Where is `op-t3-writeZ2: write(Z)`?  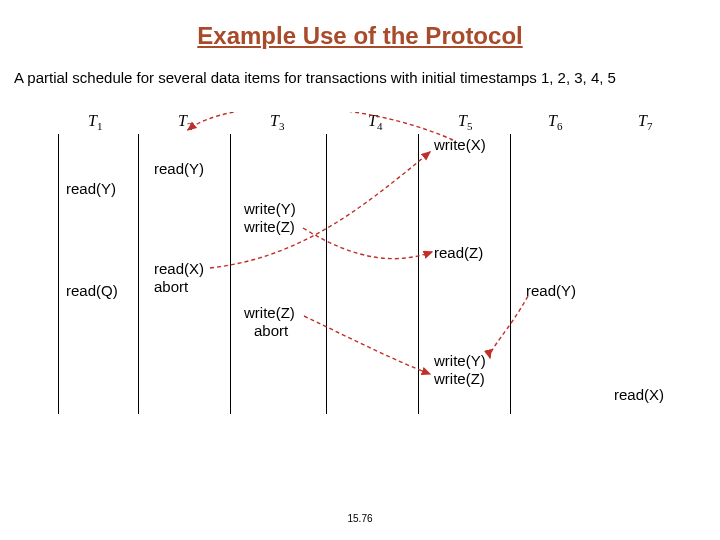 op-t3-writeZ2: write(Z) is located at coordinates (270, 312).